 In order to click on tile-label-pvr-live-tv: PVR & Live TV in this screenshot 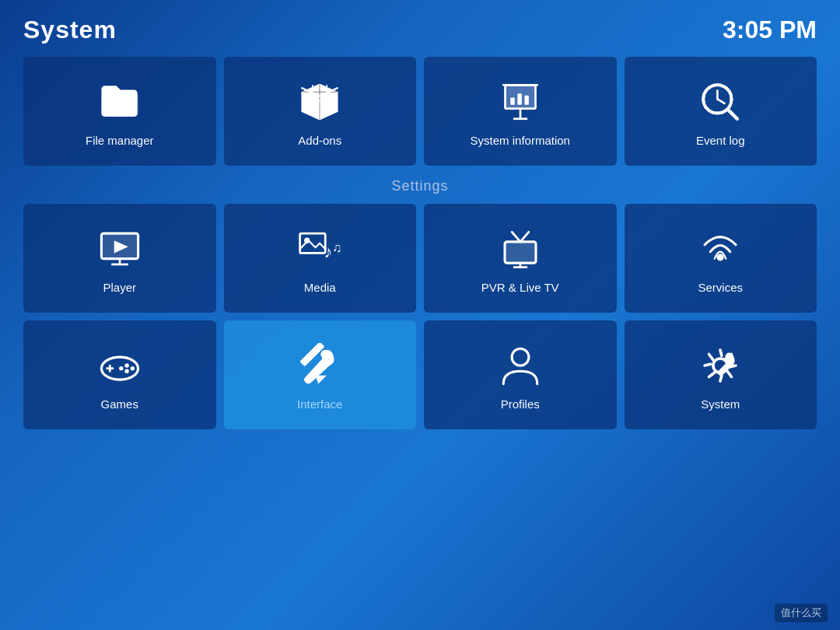, I will do `click(520, 288)`.